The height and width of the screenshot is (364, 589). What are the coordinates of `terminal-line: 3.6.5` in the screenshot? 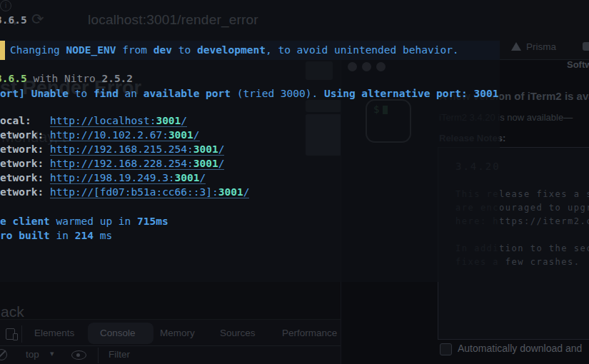 It's located at (14, 20).